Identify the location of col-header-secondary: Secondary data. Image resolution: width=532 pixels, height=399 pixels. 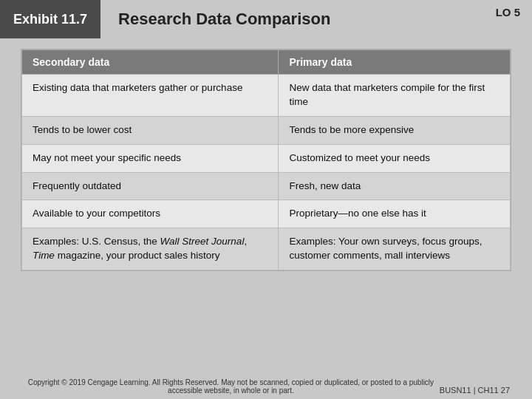
(151, 62).